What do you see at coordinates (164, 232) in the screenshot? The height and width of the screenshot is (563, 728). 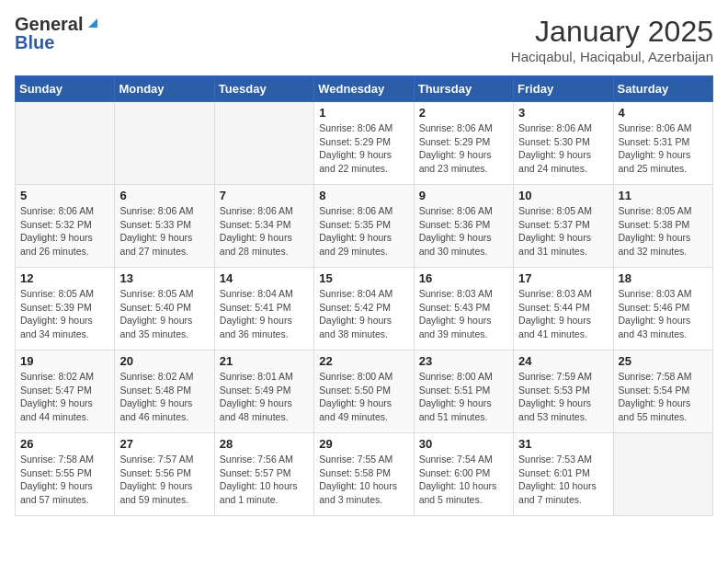 I see `day-info: Sunrise: 8:06 AMSunset: 5:33 PMDaylight:…` at bounding box center [164, 232].